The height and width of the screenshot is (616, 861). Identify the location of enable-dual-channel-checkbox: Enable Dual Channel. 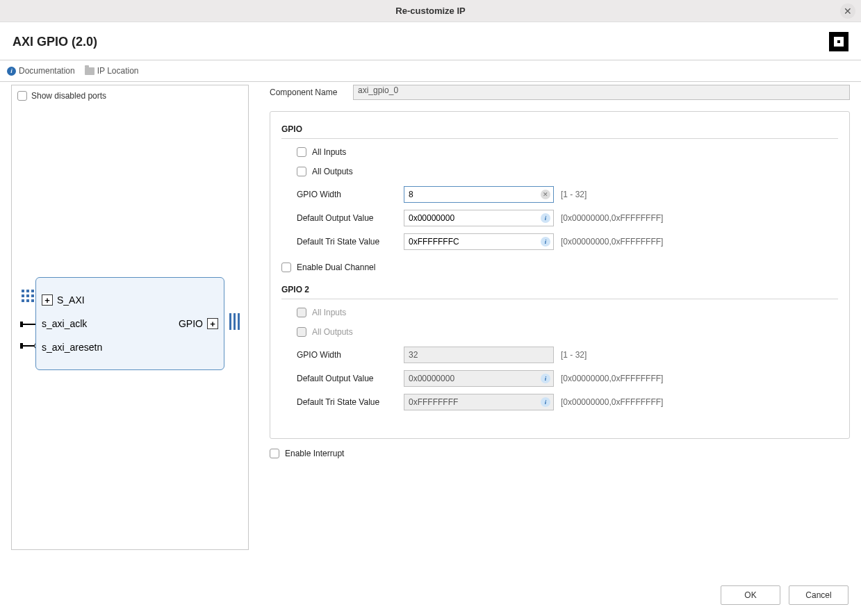
(560, 267).